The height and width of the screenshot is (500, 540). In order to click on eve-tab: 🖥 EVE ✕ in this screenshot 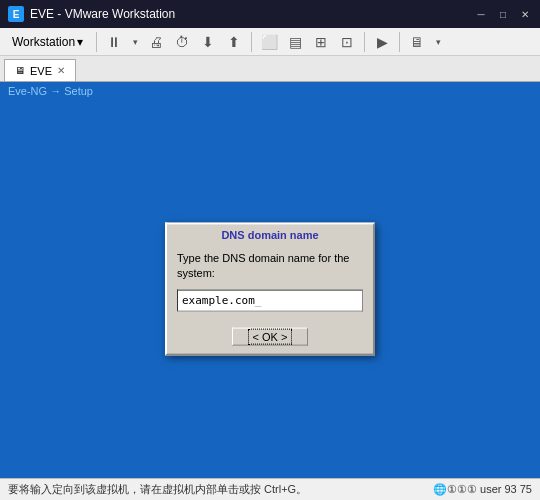, I will do `click(40, 70)`.